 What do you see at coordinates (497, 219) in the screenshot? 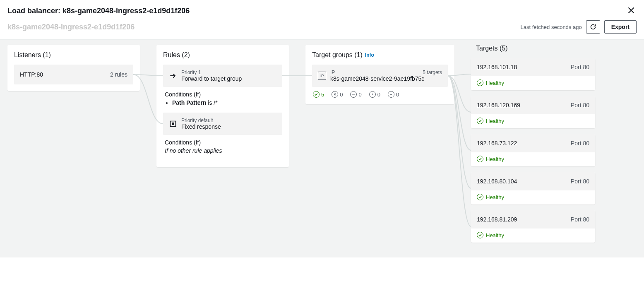
I see `target-ip: 192.168.81.209` at bounding box center [497, 219].